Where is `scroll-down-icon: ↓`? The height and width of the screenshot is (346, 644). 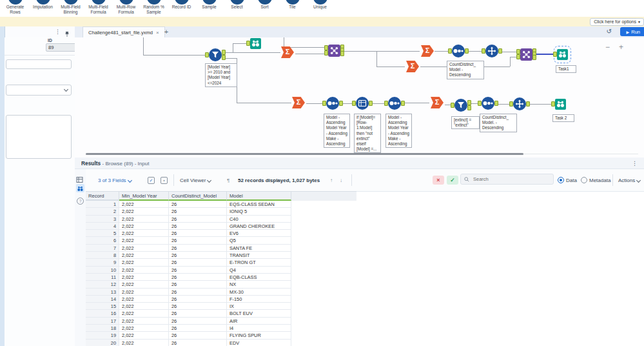 scroll-down-icon: ↓ is located at coordinates (341, 180).